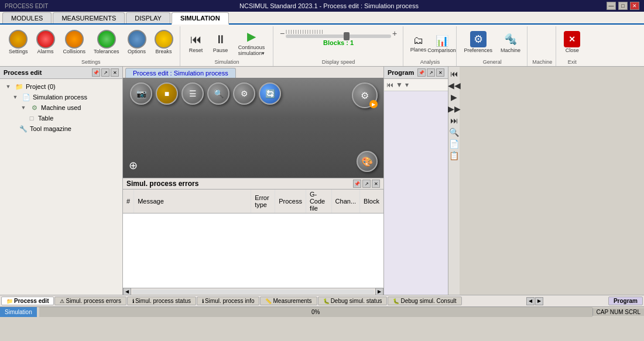 Image resolution: width=644 pixels, height=341 pixels. Describe the element at coordinates (61, 108) in the screenshot. I see `tree-item-machine: ▼ ⚙ Machine used` at that location.